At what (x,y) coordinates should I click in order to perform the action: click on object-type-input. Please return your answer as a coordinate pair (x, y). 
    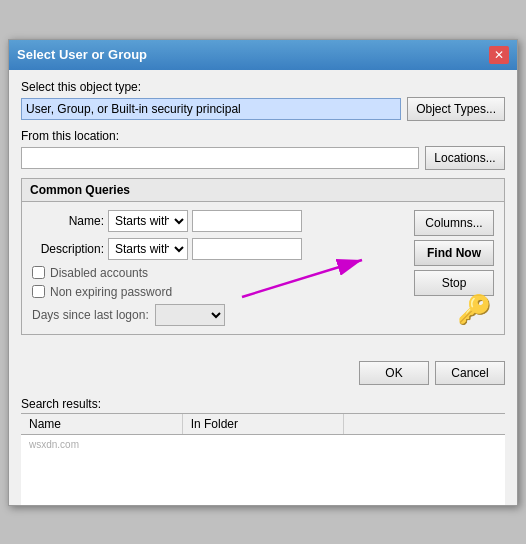
    Looking at the image, I should click on (211, 109).